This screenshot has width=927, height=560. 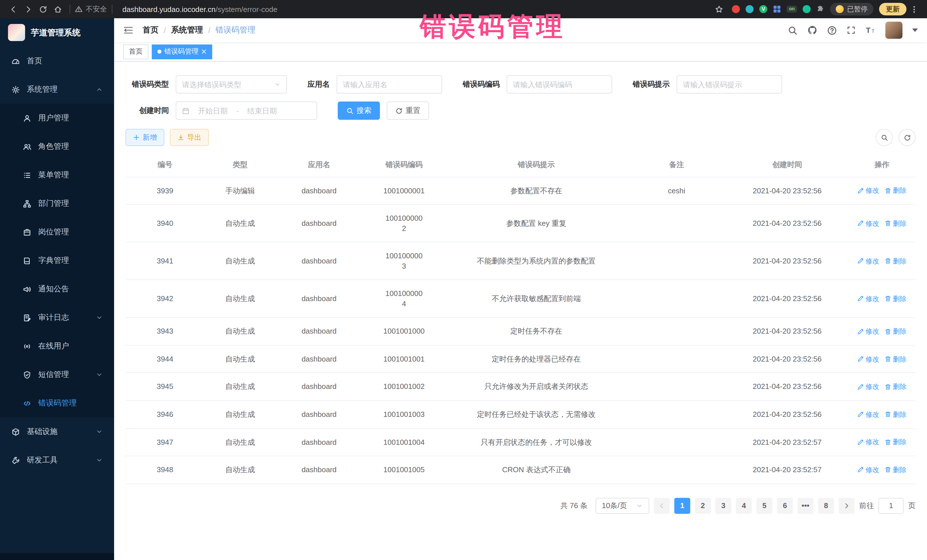 I want to click on extension-icon-green, so click(x=807, y=9).